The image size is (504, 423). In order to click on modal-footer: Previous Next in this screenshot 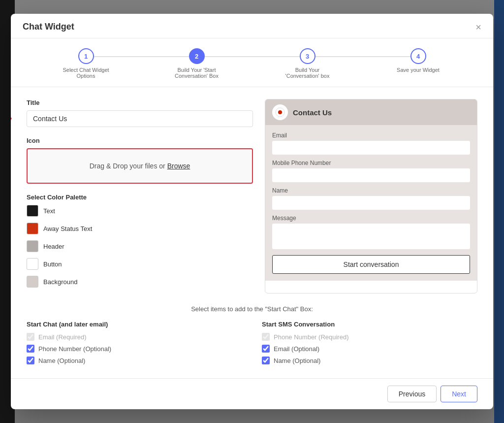, I will do `click(252, 394)`.